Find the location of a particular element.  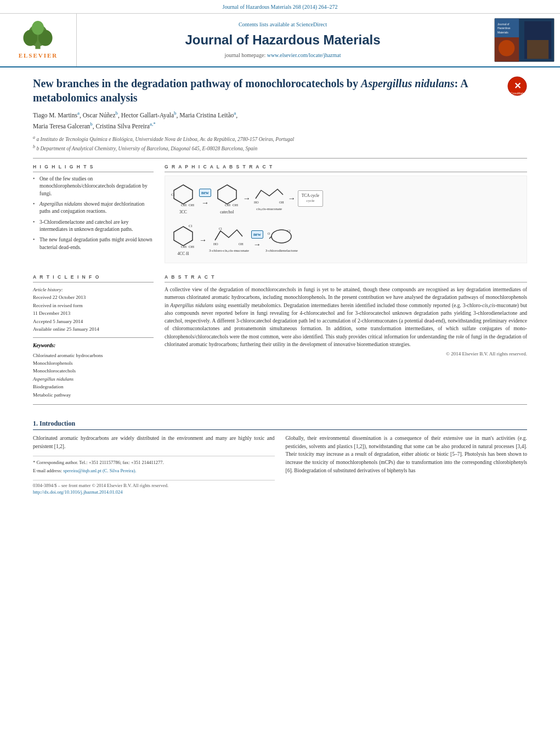

new-badge-2: new is located at coordinates (257, 235).